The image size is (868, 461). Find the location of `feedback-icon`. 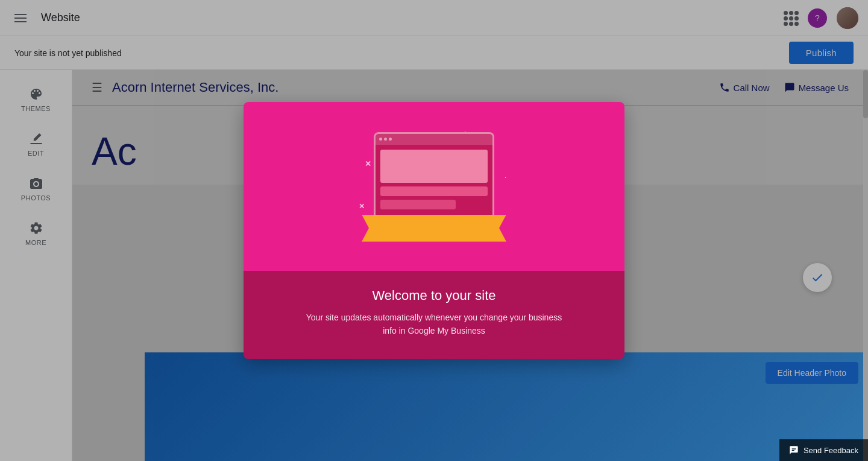

feedback-icon is located at coordinates (794, 450).